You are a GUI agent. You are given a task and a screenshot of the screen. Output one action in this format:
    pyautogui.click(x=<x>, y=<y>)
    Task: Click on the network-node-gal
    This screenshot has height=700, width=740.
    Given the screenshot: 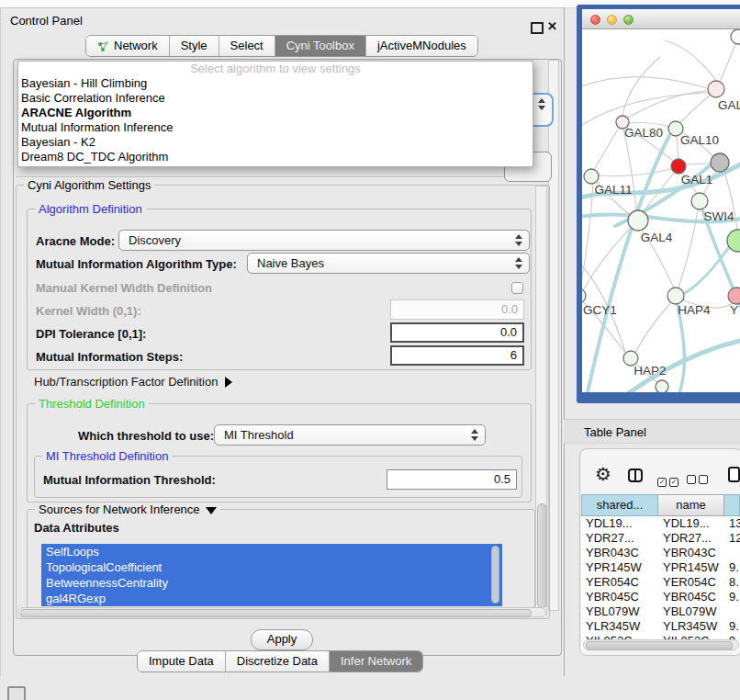 What is the action you would take?
    pyautogui.click(x=716, y=89)
    